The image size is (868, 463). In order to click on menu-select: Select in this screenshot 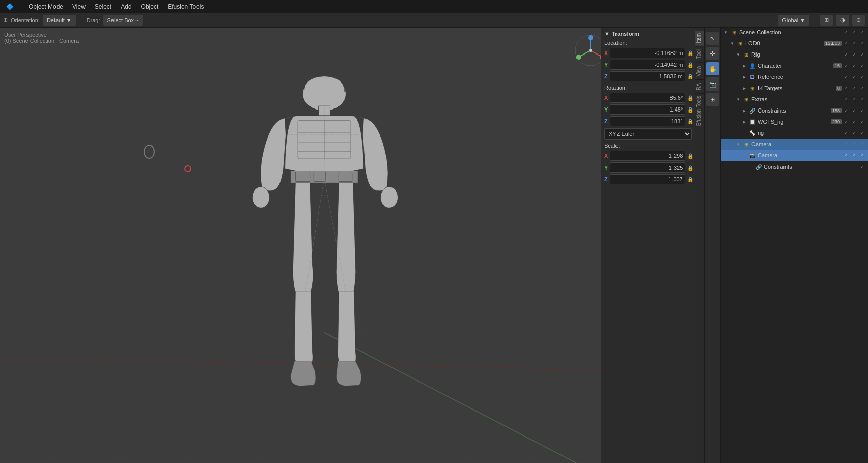, I will do `click(103, 7)`.